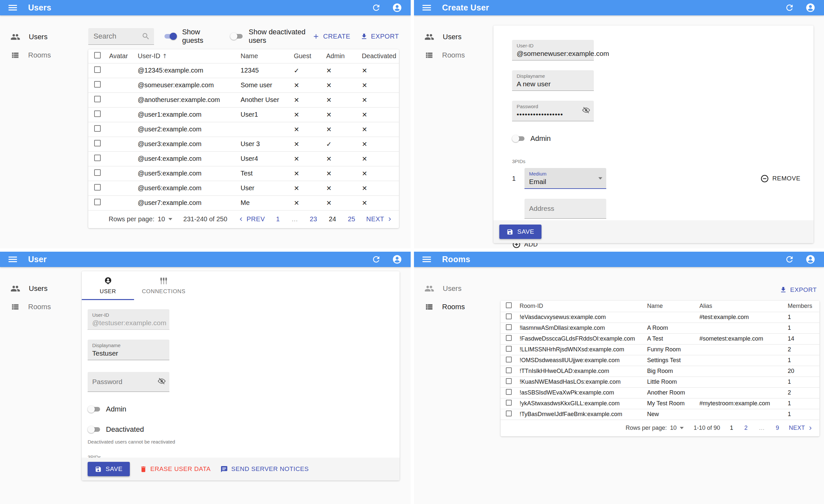 This screenshot has width=824, height=504. Describe the element at coordinates (781, 178) in the screenshot. I see `remove-threepid-button: REMOVE` at that location.